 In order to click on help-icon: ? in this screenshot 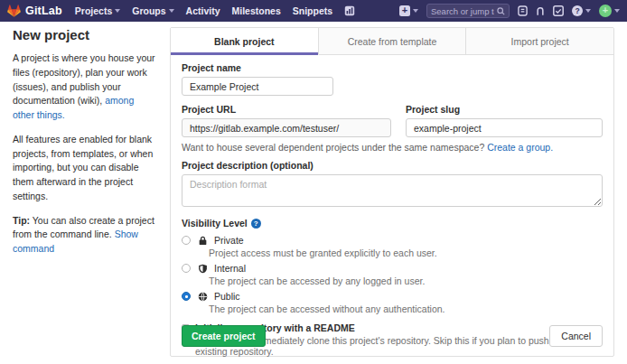, I will do `click(577, 11)`.